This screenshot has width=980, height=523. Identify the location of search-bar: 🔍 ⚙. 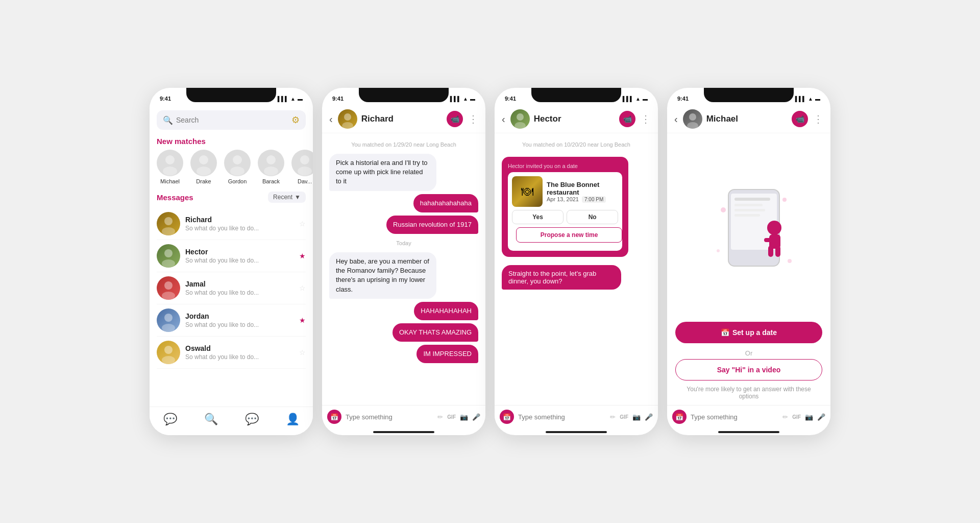
(231, 120).